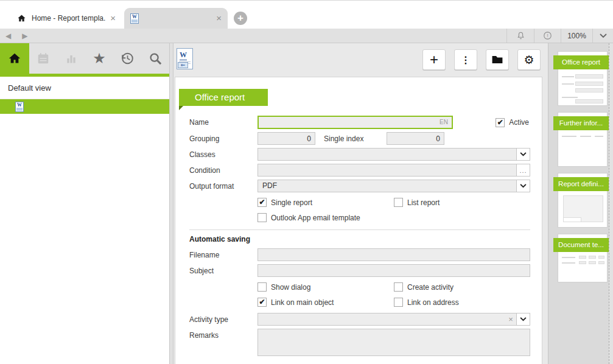 The width and height of the screenshot is (613, 364). Describe the element at coordinates (523, 319) in the screenshot. I see `activity-type-dropdown-button` at that location.